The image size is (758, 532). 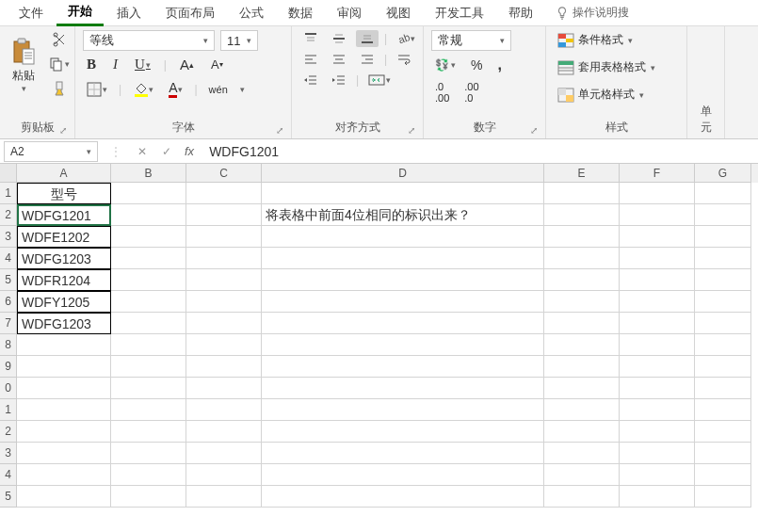 What do you see at coordinates (349, 13) in the screenshot?
I see `tab-review: 审阅` at bounding box center [349, 13].